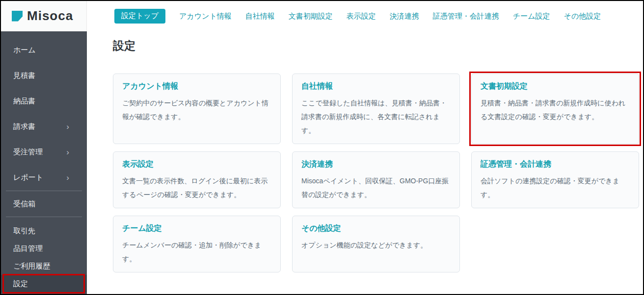 The width and height of the screenshot is (644, 295). What do you see at coordinates (197, 180) in the screenshot?
I see `card-display-settings: 表示設定 文書一覧の表示件数、ログイン後に最初に表示するページの確認・変更ができ…` at bounding box center [197, 180].